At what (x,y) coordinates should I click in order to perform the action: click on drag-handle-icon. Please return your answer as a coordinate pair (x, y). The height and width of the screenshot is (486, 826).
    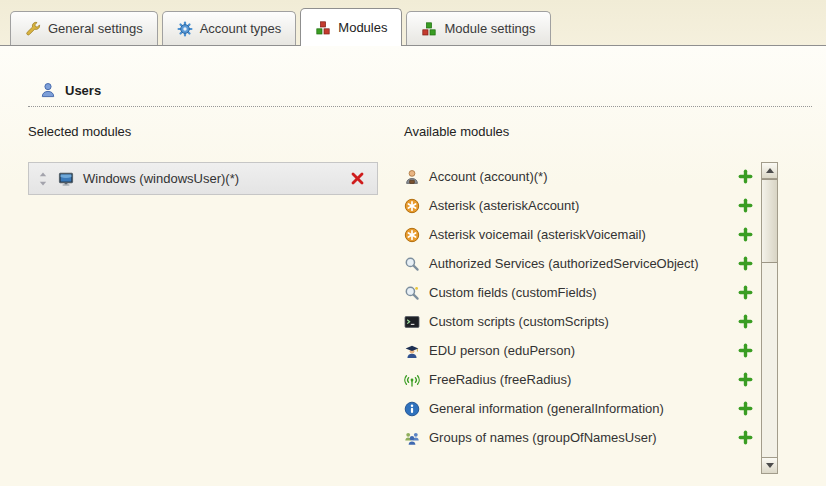
    Looking at the image, I should click on (43, 179).